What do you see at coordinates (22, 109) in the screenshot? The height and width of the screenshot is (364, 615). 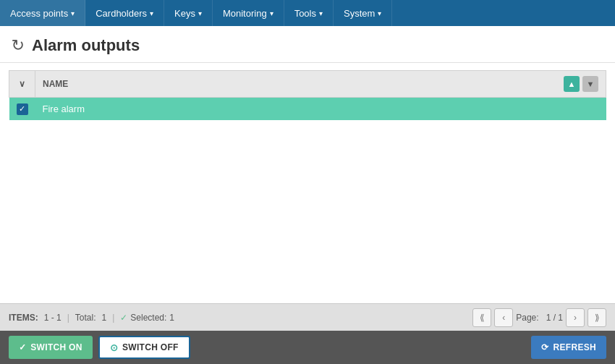 I see `row-checkbox: ✓` at bounding box center [22, 109].